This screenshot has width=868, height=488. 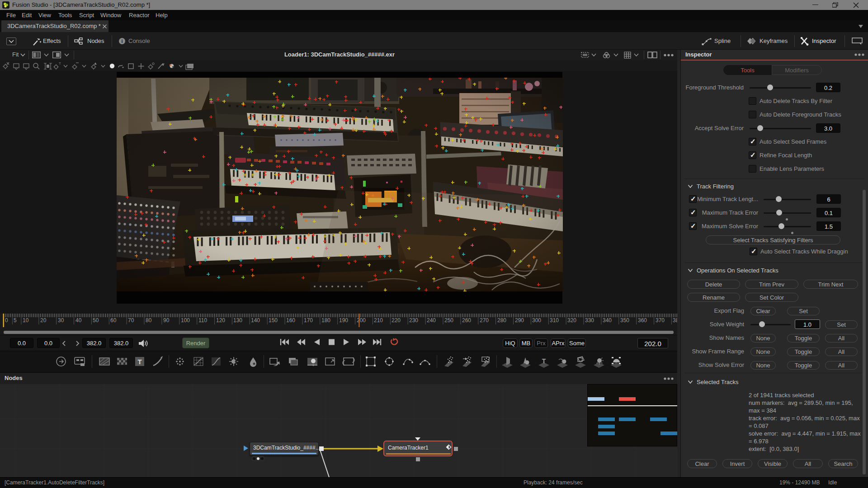 I want to click on svg-text: 300, so click(x=537, y=320).